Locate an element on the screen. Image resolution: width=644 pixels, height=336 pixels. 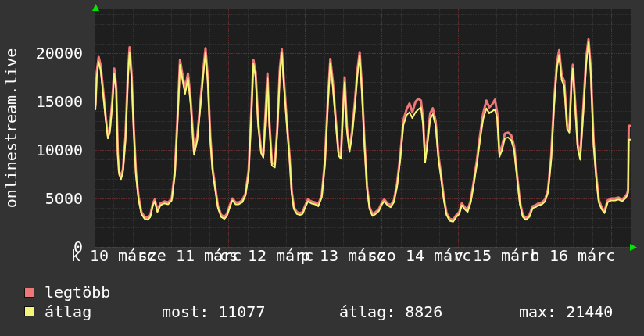
stat-most-label: most: is located at coordinates (185, 312).